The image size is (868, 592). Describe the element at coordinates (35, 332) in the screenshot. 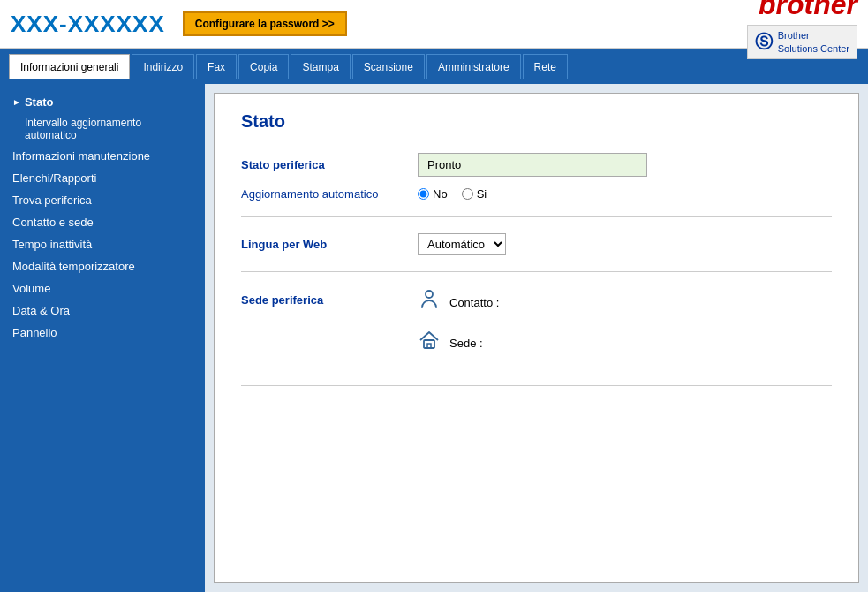

I see `sidebar-pannello-label: Pannello` at that location.